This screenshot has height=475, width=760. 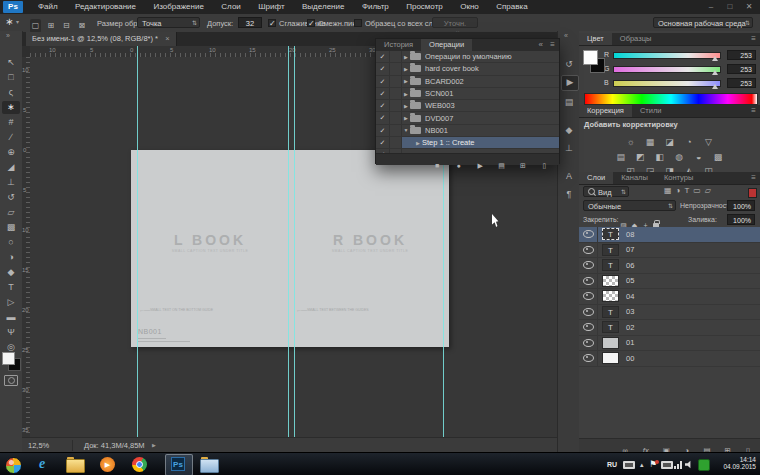 What do you see at coordinates (358, 23) in the screenshot?
I see `sample-all-layers-checkbox` at bounding box center [358, 23].